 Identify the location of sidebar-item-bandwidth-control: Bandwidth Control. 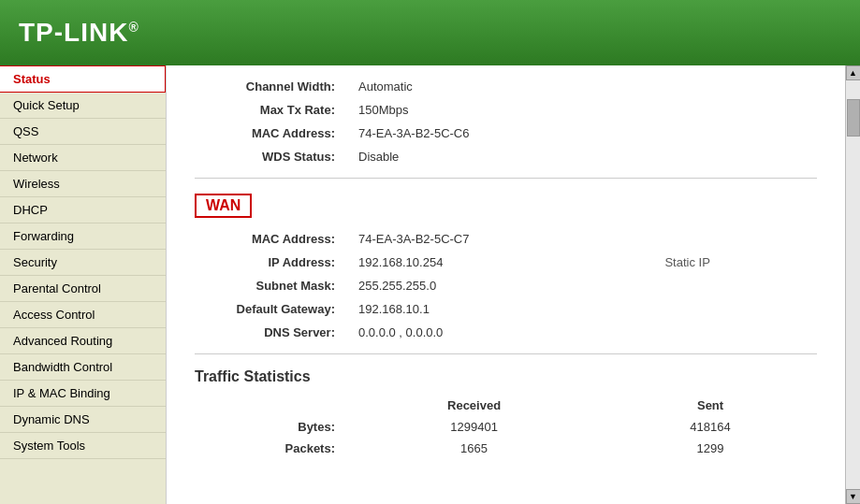
(82, 367).